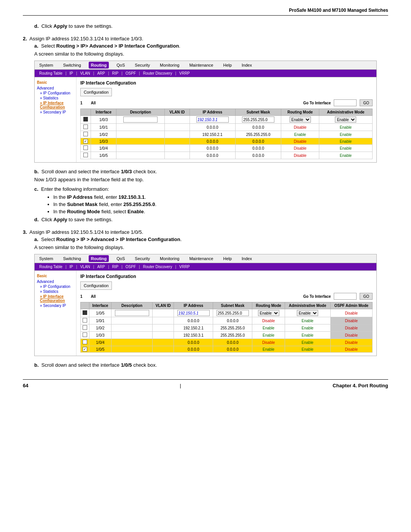 This screenshot has width=411, height=532. Describe the element at coordinates (247, 65) in the screenshot. I see `nav-index-1: Index` at that location.